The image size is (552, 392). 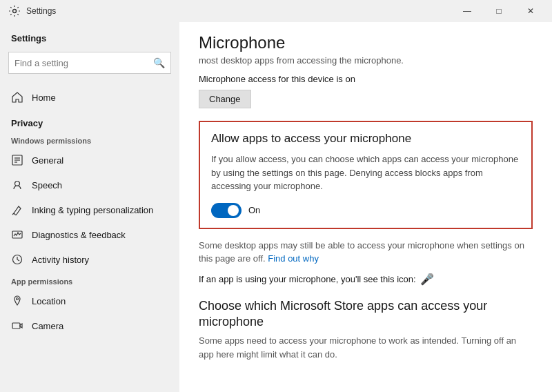 I want to click on allow-apps-title: Allow apps to access your microphone, so click(x=366, y=139).